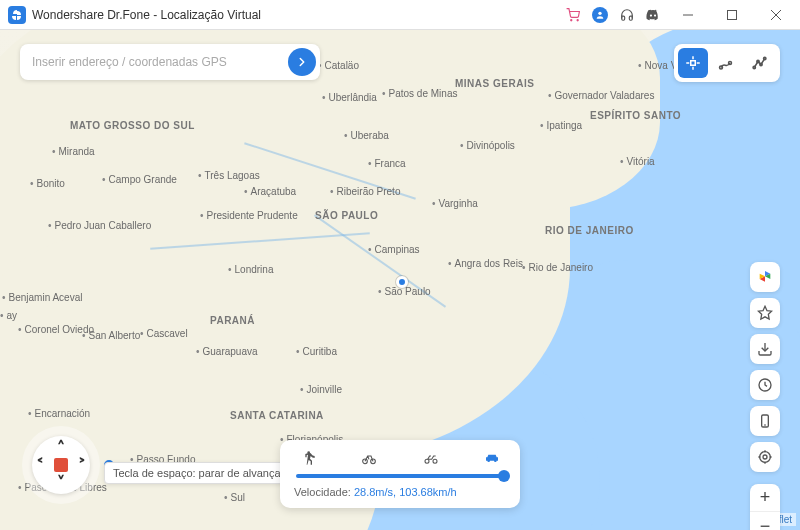 Image resolution: width=800 pixels, height=530 pixels. Describe the element at coordinates (765, 385) in the screenshot. I see `history-button` at that location.